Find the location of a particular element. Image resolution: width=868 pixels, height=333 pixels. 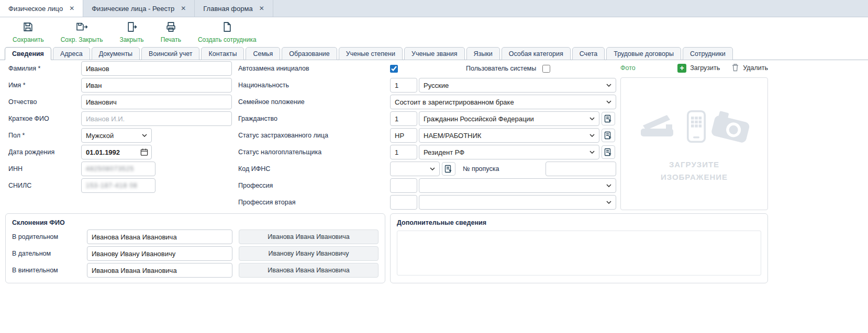

tab-voinskiy-uchet: Воинский учет is located at coordinates (171, 53).